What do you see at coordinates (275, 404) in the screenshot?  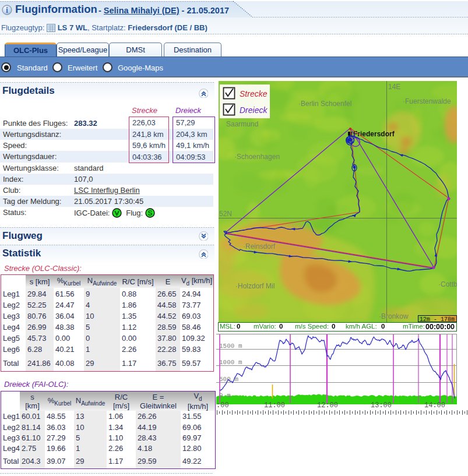 I see `svg-text: 11:00` at bounding box center [275, 404].